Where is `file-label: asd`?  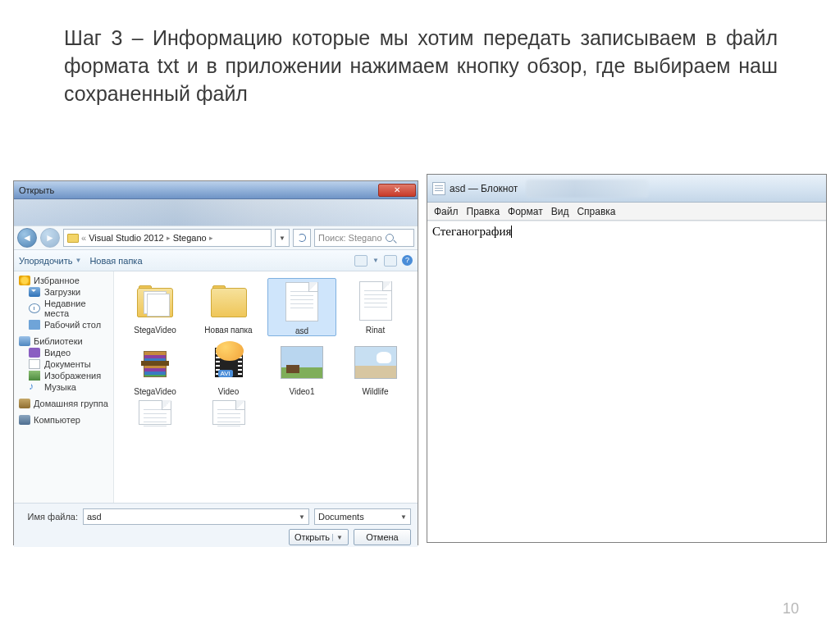 file-label: asd is located at coordinates (302, 330).